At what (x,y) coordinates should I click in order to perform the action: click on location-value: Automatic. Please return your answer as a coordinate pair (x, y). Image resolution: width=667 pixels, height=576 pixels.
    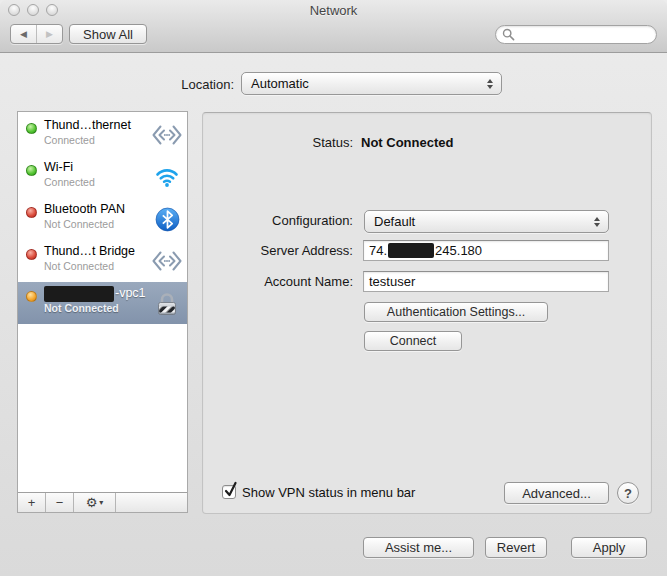
    Looking at the image, I should click on (280, 84).